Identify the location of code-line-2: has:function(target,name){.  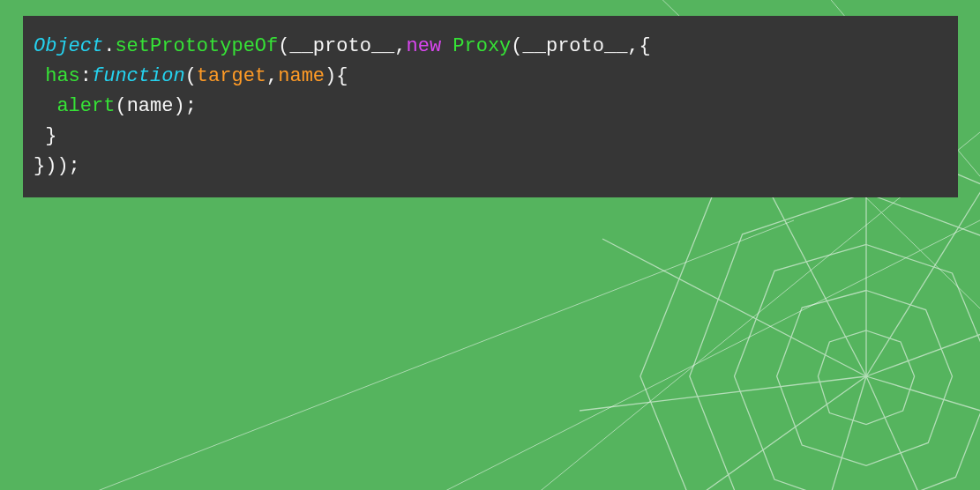
(191, 76).